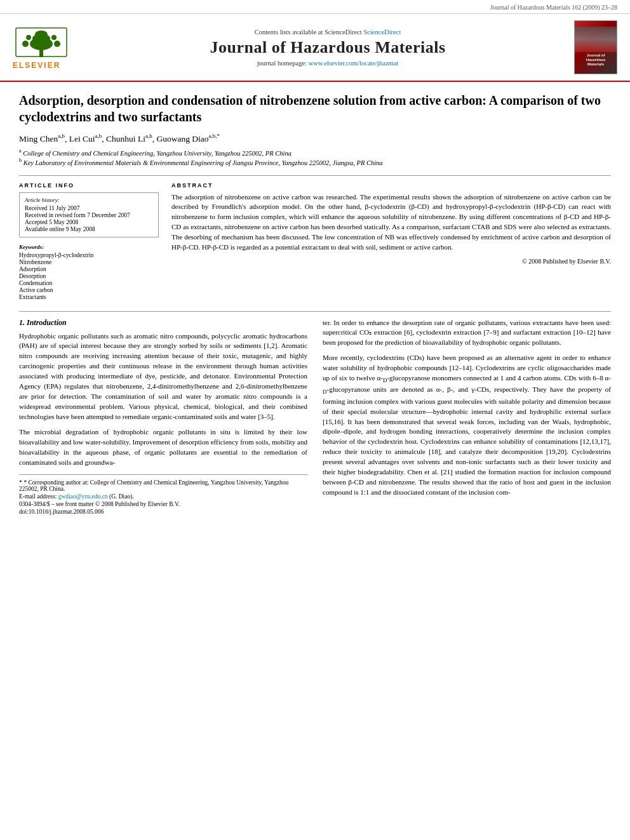  Describe the element at coordinates (315, 162) in the screenshot. I see `affil-line-2: b Key Laboratory of Environmental Materi…` at that location.